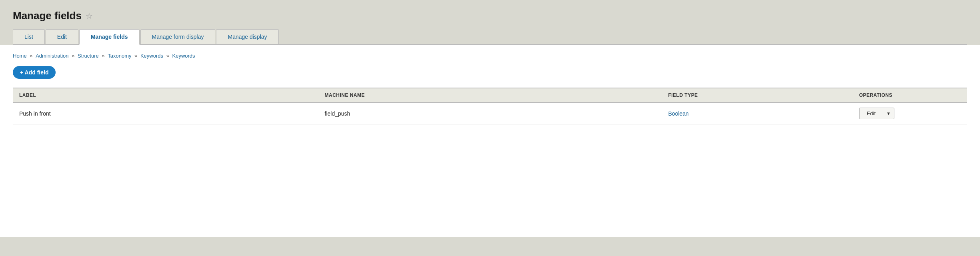 This screenshot has height=256, width=980. Describe the element at coordinates (757, 114) in the screenshot. I see `cell-field-type: Boolean` at that location.